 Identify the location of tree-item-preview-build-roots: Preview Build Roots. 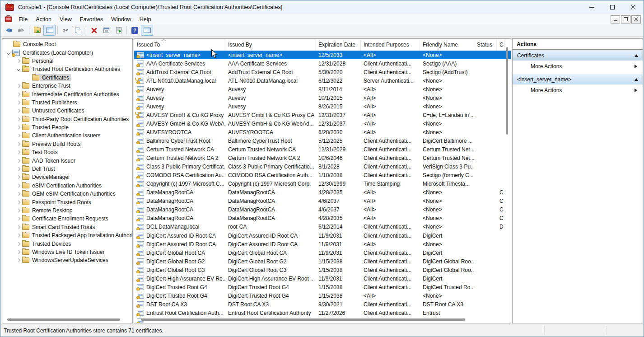
(67, 144).